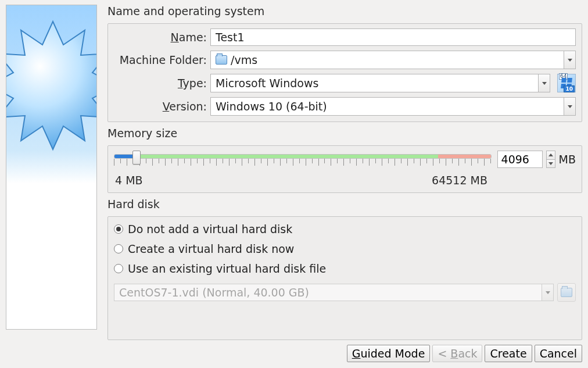 This screenshot has width=588, height=368. I want to click on radio-hd-existing-label: Use an existing virtual hard disk file, so click(227, 269).